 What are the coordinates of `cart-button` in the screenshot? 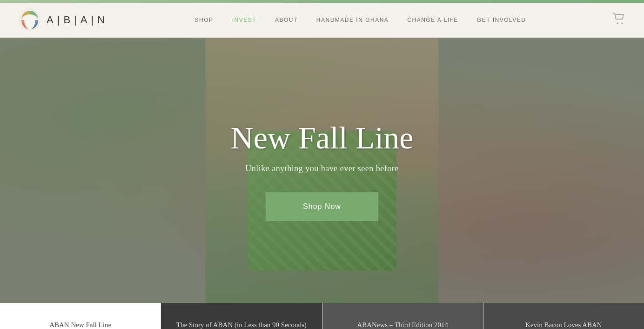 It's located at (619, 20).